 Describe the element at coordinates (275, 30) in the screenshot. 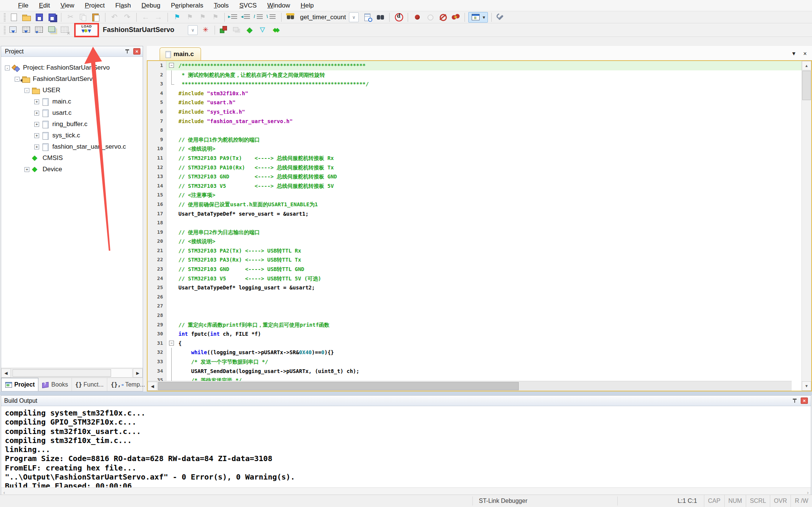

I see `software-packs-icon: ◆◆` at that location.